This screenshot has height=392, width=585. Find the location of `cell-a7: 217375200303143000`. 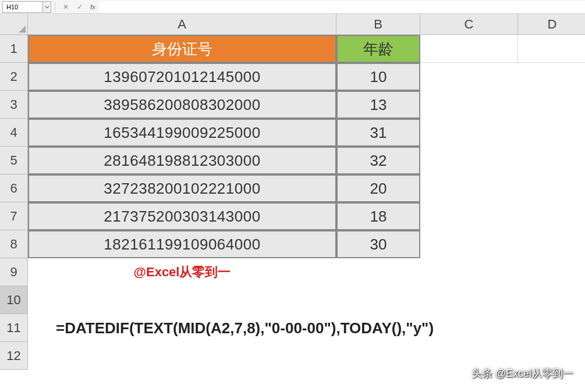

cell-a7: 217375200303143000 is located at coordinates (182, 216).